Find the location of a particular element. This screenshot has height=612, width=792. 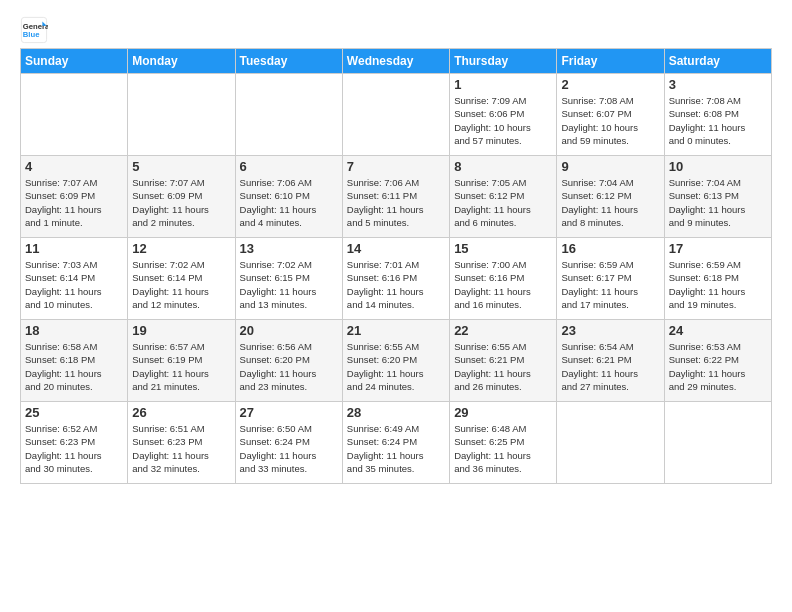

day-number: 4 is located at coordinates (74, 166).